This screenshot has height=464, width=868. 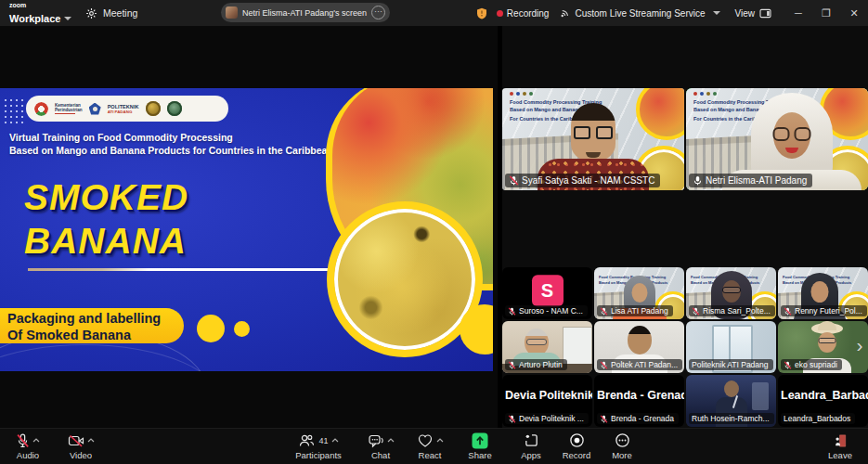 I want to click on window-restore-button: ❐, so click(x=826, y=13).